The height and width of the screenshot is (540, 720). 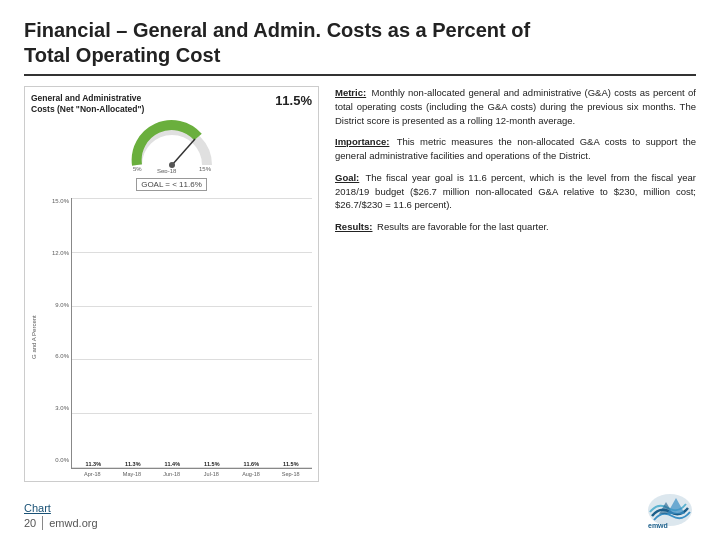 I want to click on y-axis-title: G and A Percent, so click(x=34, y=338).